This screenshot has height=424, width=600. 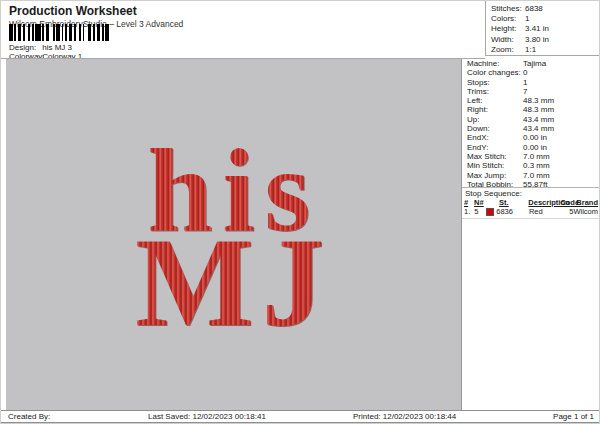 I want to click on summary-label: Width:, so click(x=508, y=40).